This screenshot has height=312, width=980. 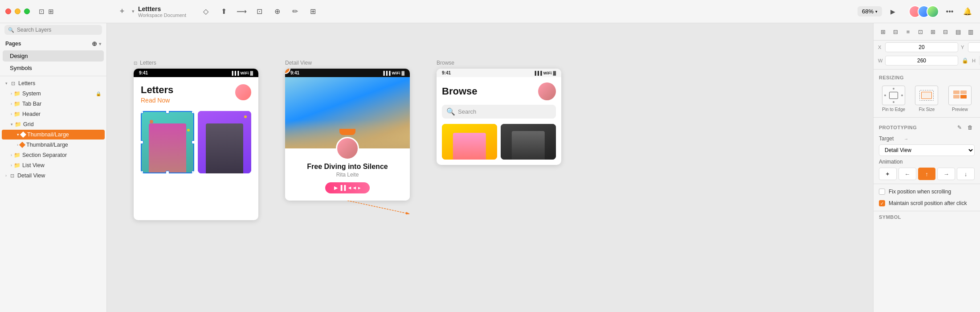 What do you see at coordinates (196, 140) in the screenshot?
I see `letters-artboard: ⊡ Letters 9:41 ▐▐▐ WiFi ▓ Letters R` at bounding box center [196, 140].